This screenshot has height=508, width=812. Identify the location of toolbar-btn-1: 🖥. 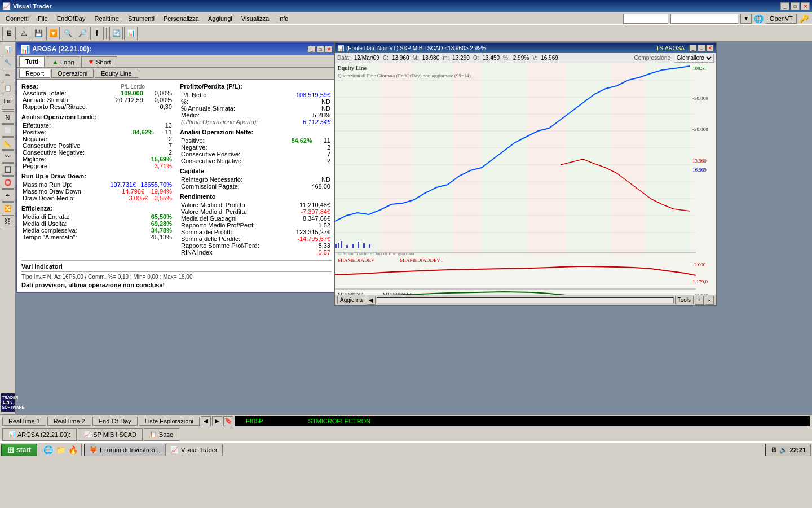
(9, 33).